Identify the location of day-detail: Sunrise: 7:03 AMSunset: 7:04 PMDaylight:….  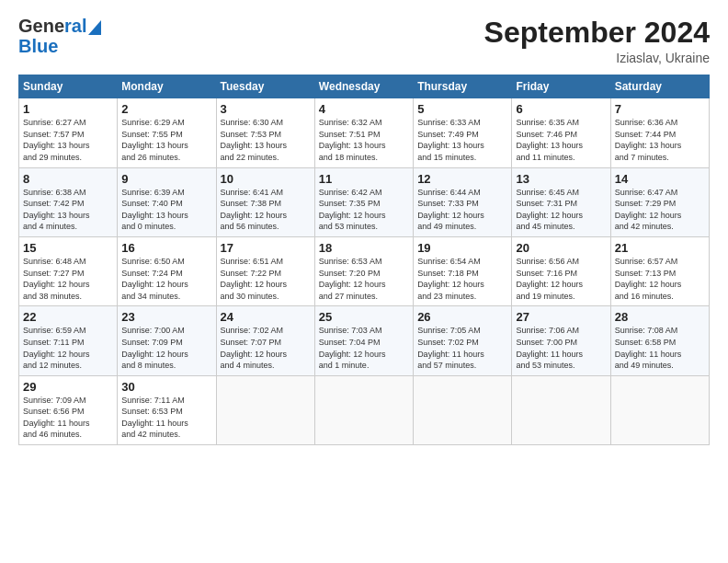
(364, 348).